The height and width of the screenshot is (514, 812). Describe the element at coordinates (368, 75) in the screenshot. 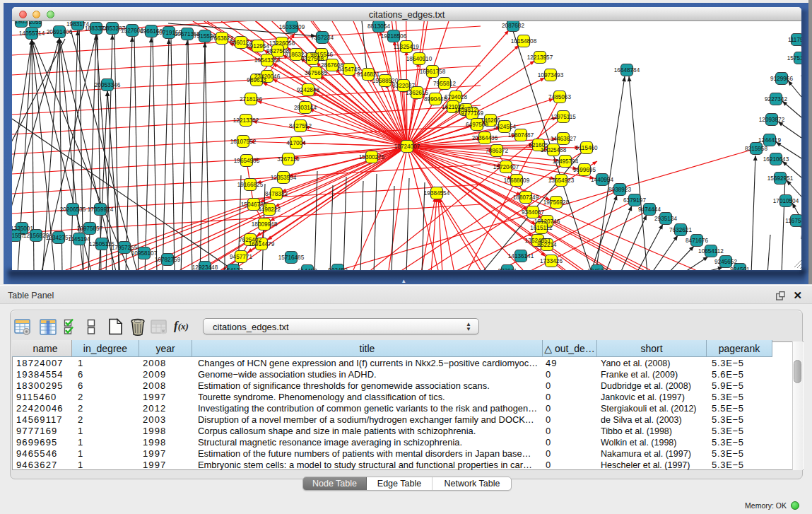

I see `svg-text: 9146821` at that location.